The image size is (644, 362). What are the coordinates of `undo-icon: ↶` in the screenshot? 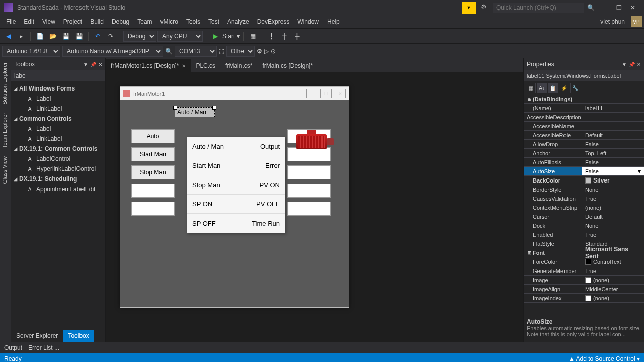 It's located at (98, 36).